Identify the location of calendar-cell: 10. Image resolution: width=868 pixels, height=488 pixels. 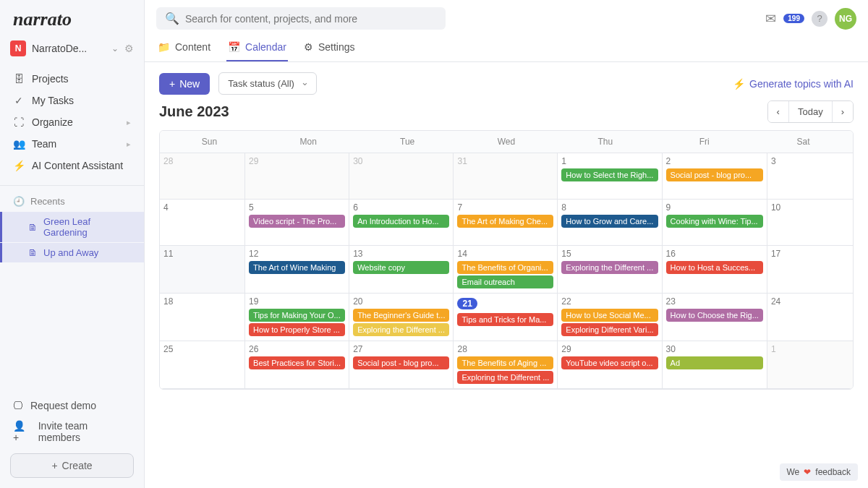
(810, 223).